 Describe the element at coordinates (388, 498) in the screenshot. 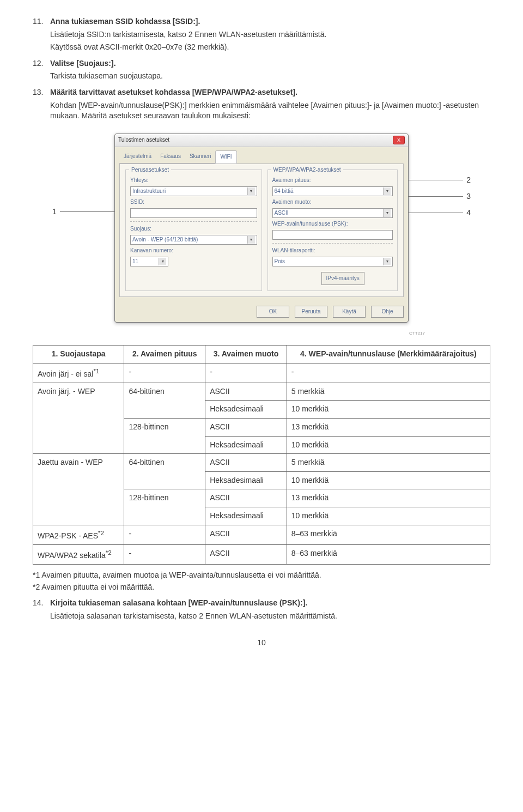

I see `td: 13 merkkiä` at that location.